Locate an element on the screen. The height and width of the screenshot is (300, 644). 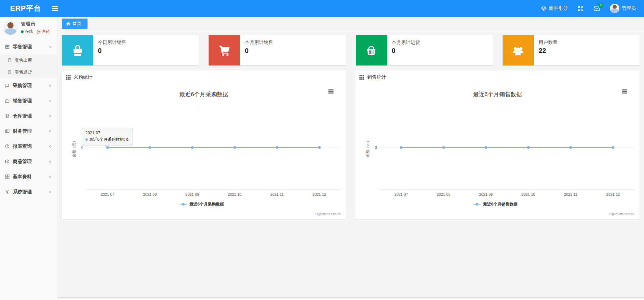
users-icon is located at coordinates (518, 50).